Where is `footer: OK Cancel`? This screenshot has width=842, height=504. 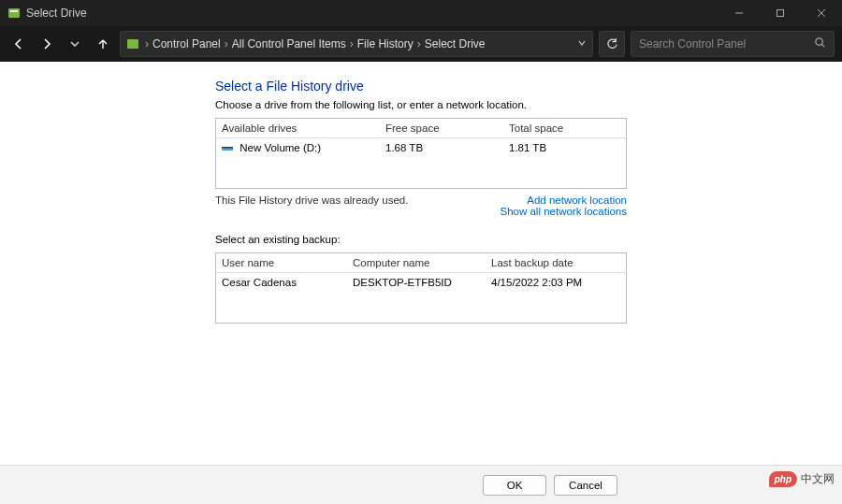 footer: OK Cancel is located at coordinates (421, 484).